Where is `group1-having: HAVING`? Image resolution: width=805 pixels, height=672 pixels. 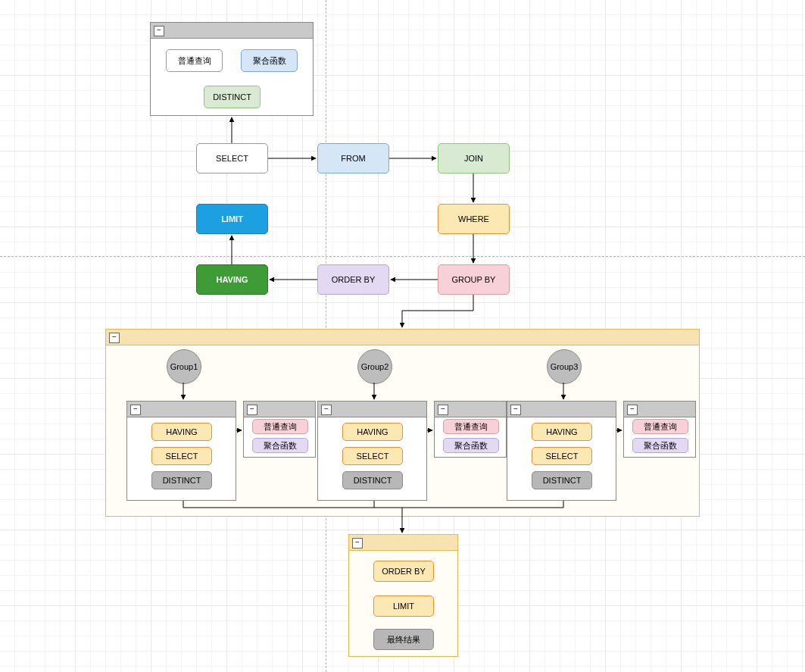 group1-having: HAVING is located at coordinates (182, 432).